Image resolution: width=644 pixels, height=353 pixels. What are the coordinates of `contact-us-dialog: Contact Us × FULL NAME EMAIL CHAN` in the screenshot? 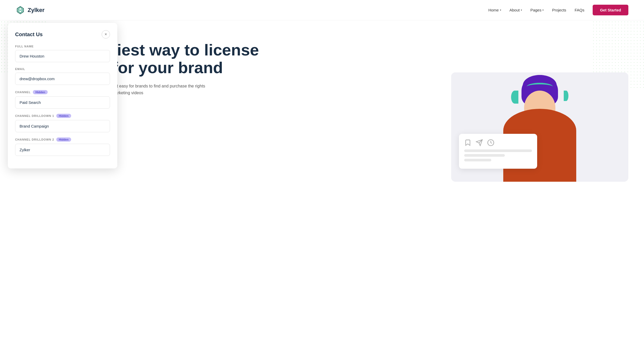 It's located at (63, 96).